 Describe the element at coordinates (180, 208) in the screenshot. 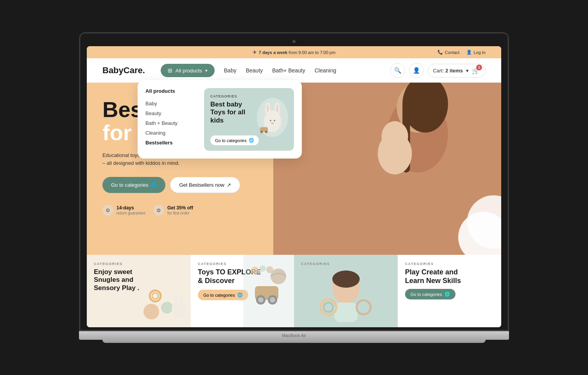

I see `badge2-strong: Get 35% off` at that location.